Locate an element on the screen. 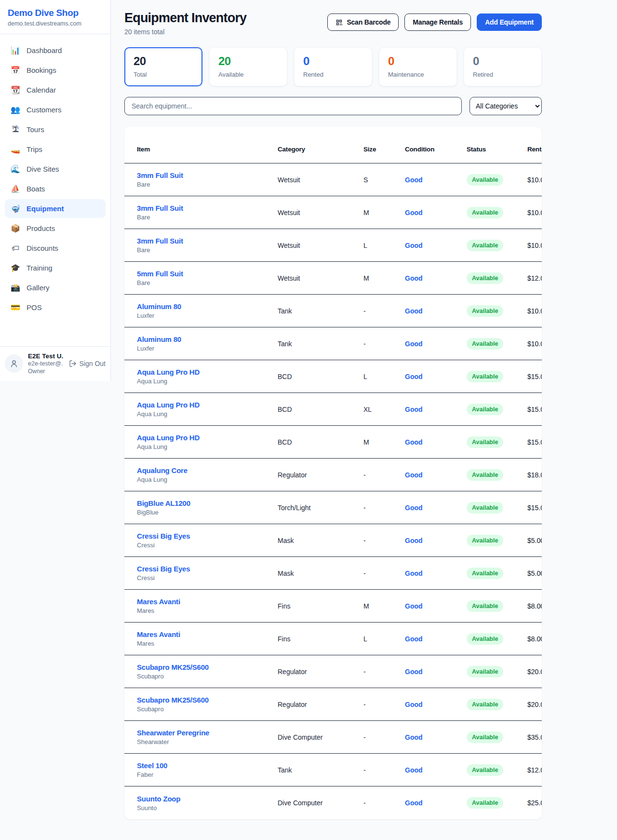 The image size is (617, 840). sidebar-item-products: 📦 Products is located at coordinates (55, 229).